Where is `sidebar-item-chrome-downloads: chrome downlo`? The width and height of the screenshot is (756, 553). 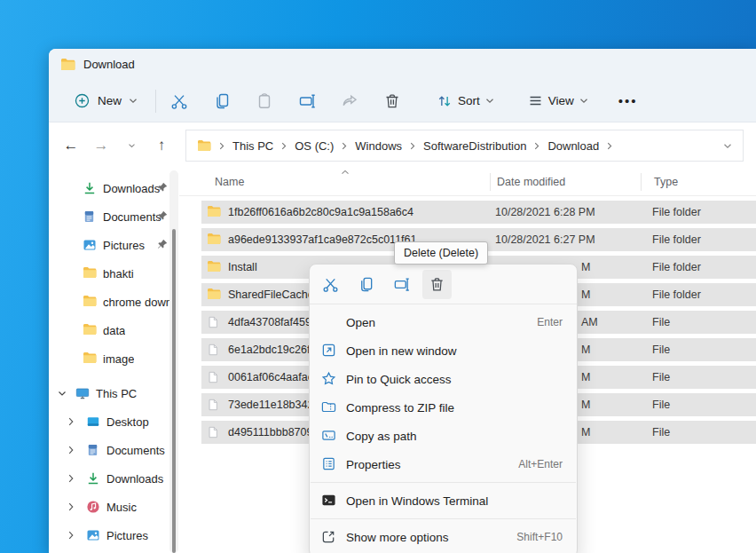
sidebar-item-chrome-downloads: chrome downlo is located at coordinates (114, 302).